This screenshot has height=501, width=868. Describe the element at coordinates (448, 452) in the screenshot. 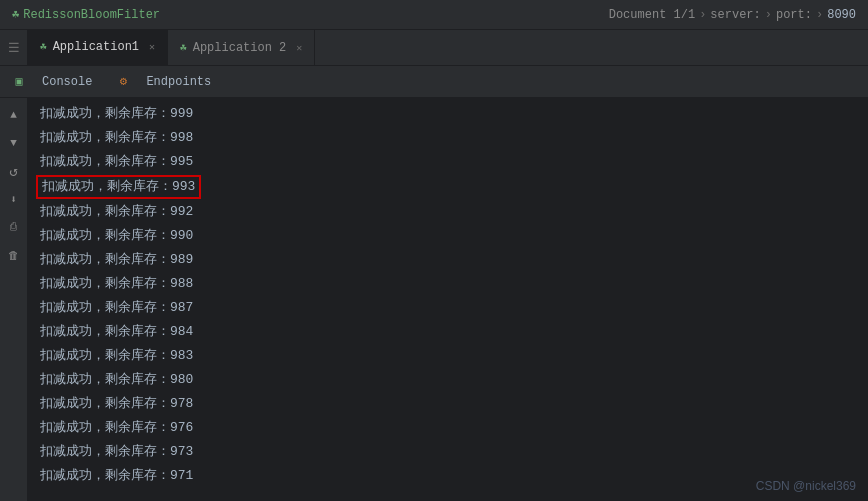

I see `log-line: 扣减成功，剩余库存：973` at that location.